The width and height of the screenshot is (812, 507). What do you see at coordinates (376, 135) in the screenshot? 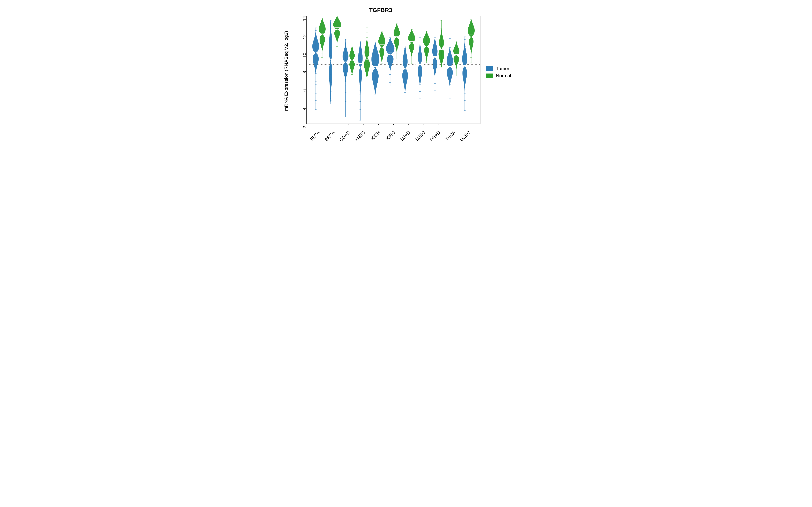
I see `x-tick-label: KICH` at bounding box center [376, 135].